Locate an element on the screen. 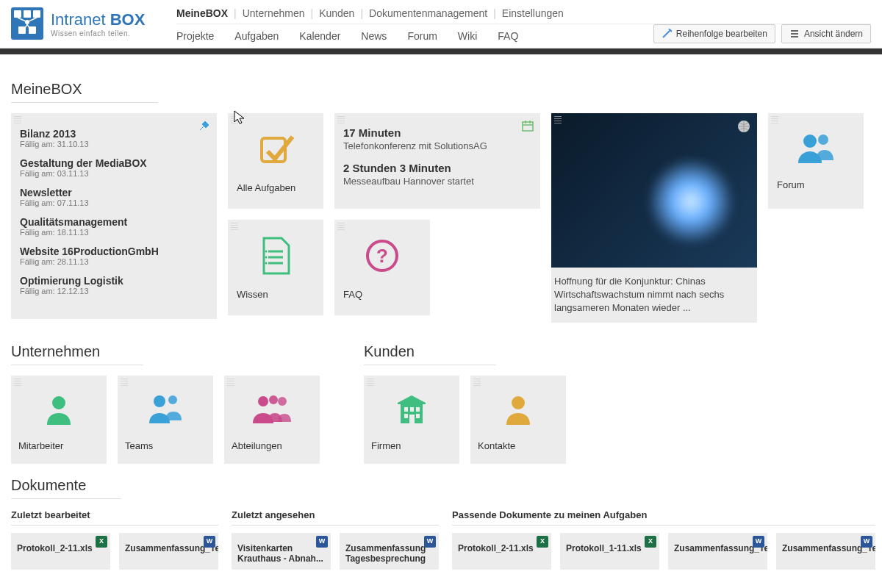 This screenshot has width=882, height=588. nav2-aufgaben: Aufgaben is located at coordinates (257, 36).